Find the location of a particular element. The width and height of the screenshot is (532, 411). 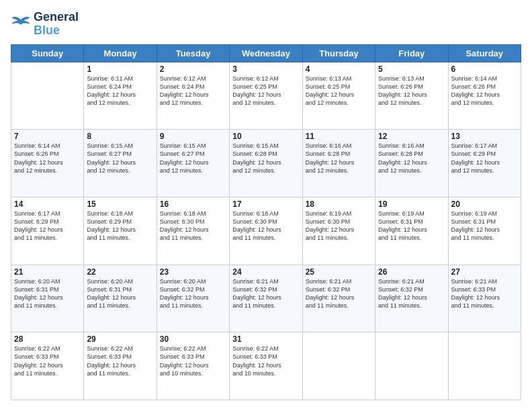

table-row: 13Sunrise: 6:17 AM Sunset: 6:29 PM Dayli… is located at coordinates (484, 164).